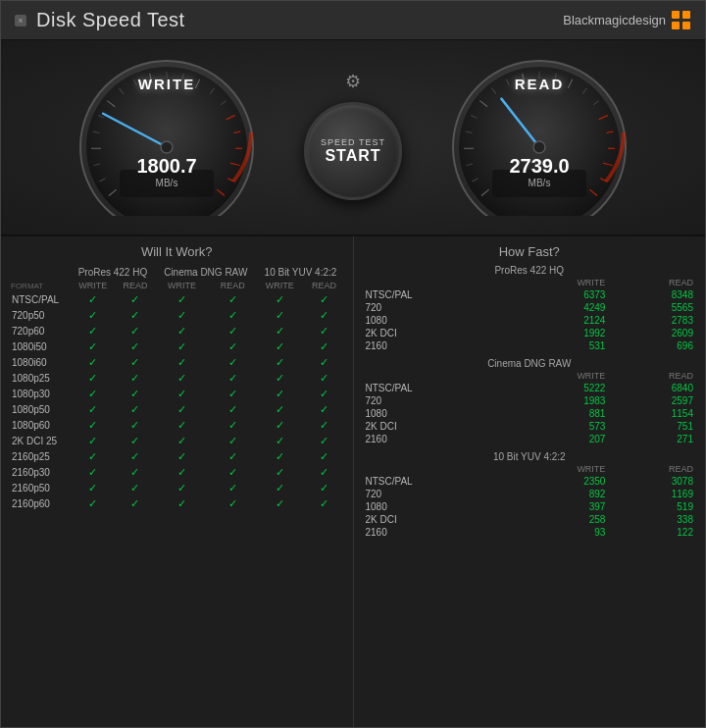 This screenshot has width=706, height=728. Describe the element at coordinates (39, 362) in the screenshot. I see `row-format-label: 1080i60` at that location.